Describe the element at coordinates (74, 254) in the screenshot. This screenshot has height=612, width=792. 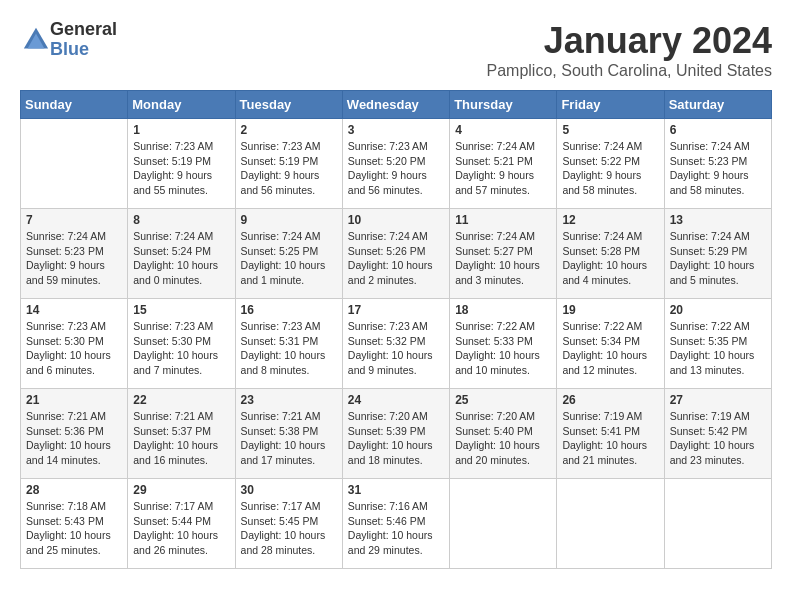
I see `calendar-cell: 7Sunrise: 7:24 AMSunset: 5:23 PMDaylight…` at that location.